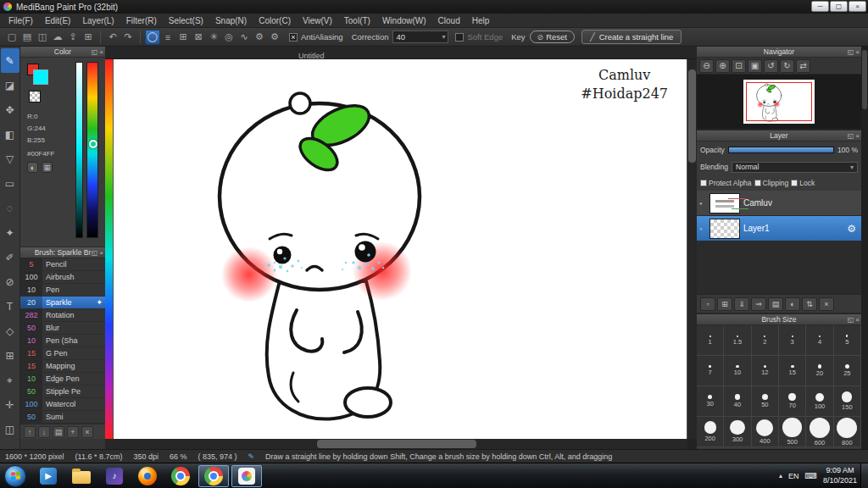 The image size is (868, 488). Describe the element at coordinates (87, 432) in the screenshot. I see `delete-brush-icon: ×` at that location.